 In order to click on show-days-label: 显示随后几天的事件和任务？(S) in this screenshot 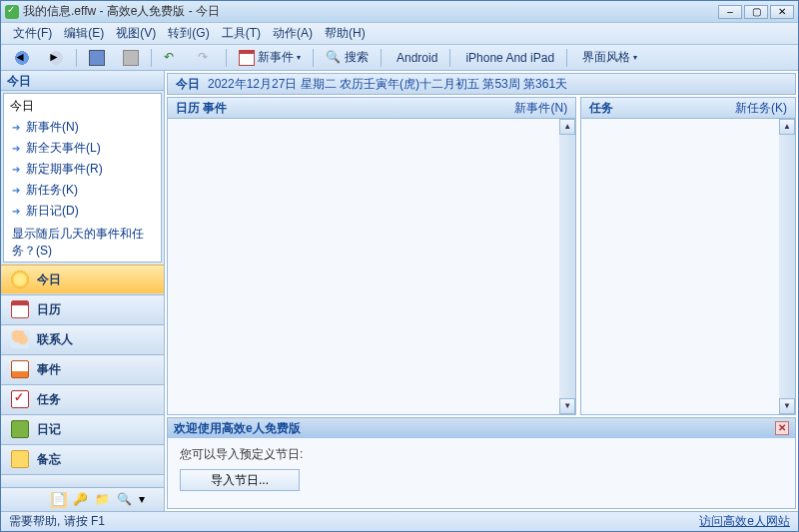, I will do `click(82, 242)`.